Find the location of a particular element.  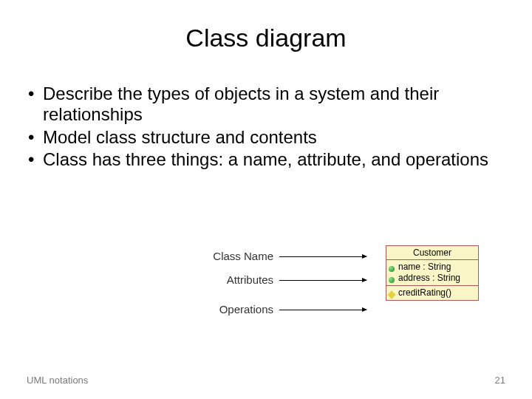

page-number: 21 is located at coordinates (500, 380).